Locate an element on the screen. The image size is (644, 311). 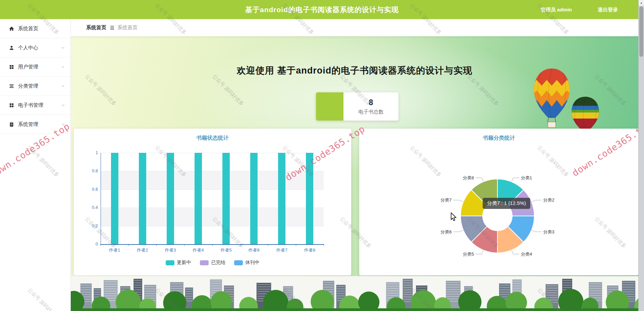
city-skyline is located at coordinates (355, 294).